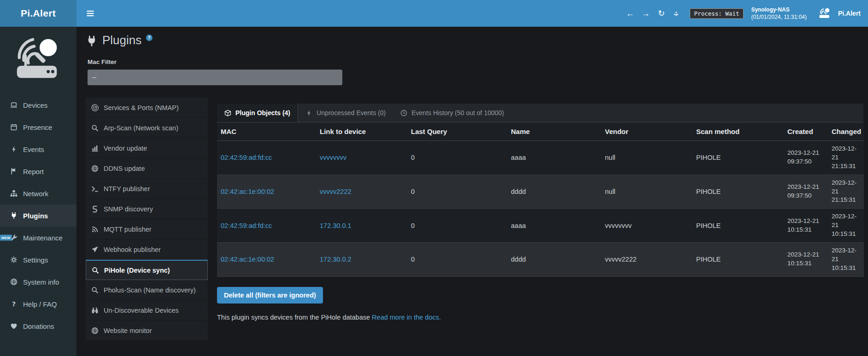  I want to click on mac-filter-input, so click(215, 77).